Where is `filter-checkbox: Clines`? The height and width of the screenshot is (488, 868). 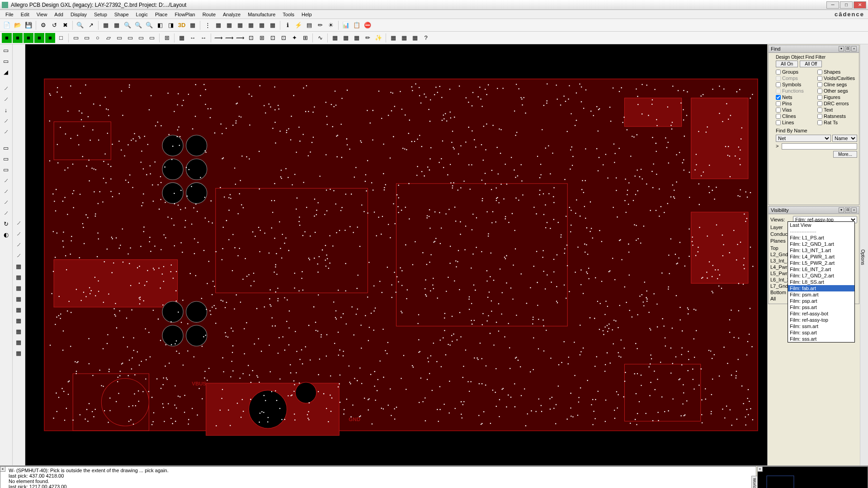
filter-checkbox: Clines is located at coordinates (796, 116).